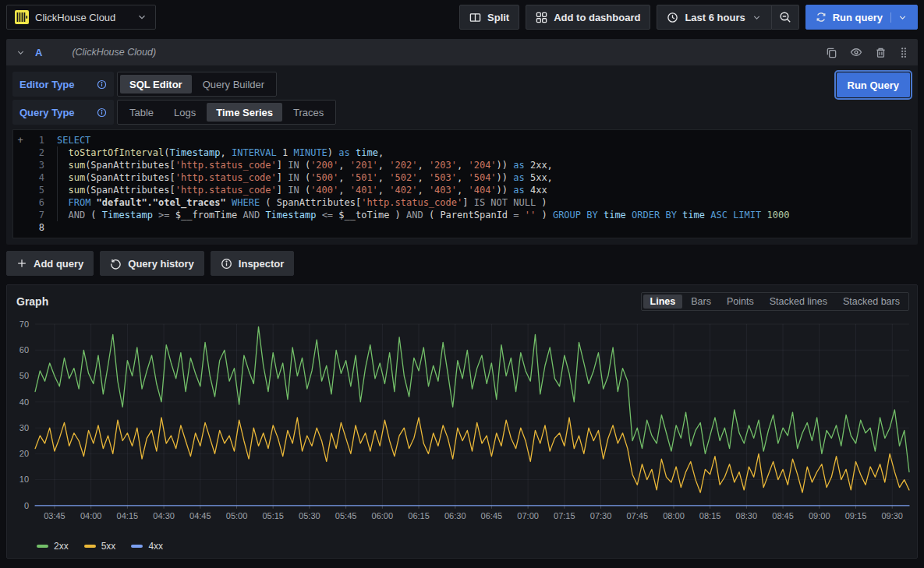 The image size is (924, 568). What do you see at coordinates (115, 263) in the screenshot?
I see `history-icon` at bounding box center [115, 263].